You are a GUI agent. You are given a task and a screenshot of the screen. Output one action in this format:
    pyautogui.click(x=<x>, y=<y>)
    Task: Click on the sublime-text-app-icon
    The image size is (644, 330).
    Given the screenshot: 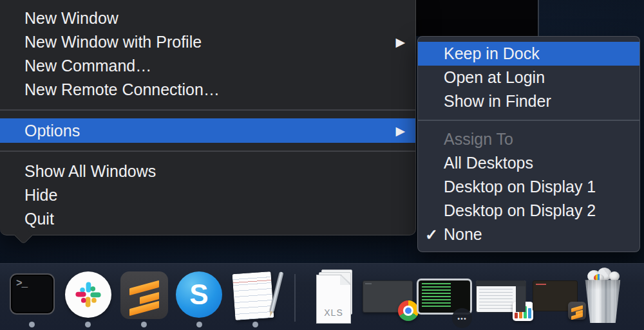 What is the action you would take?
    pyautogui.click(x=144, y=295)
    